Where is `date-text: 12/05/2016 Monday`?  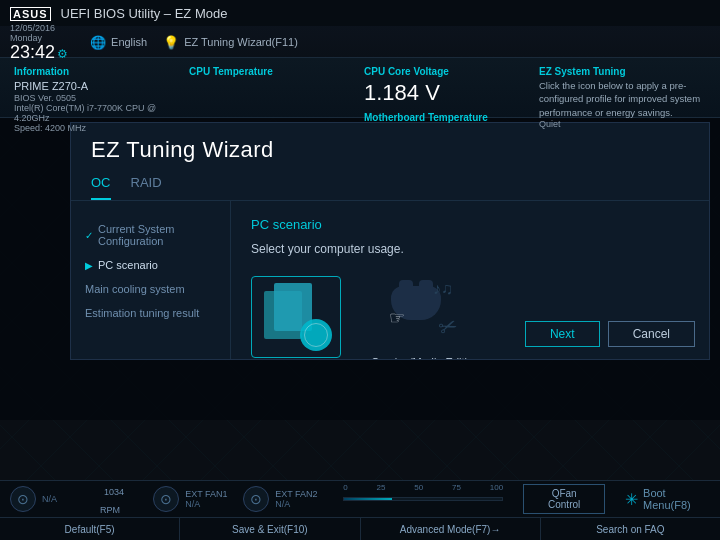 date-text: 12/05/2016 Monday is located at coordinates (39, 33).